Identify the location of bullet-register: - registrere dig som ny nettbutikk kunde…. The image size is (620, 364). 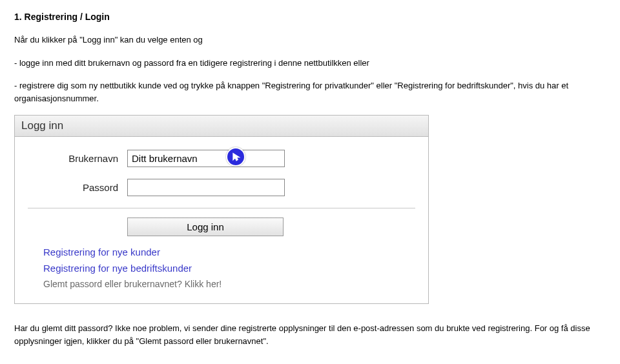
(310, 92).